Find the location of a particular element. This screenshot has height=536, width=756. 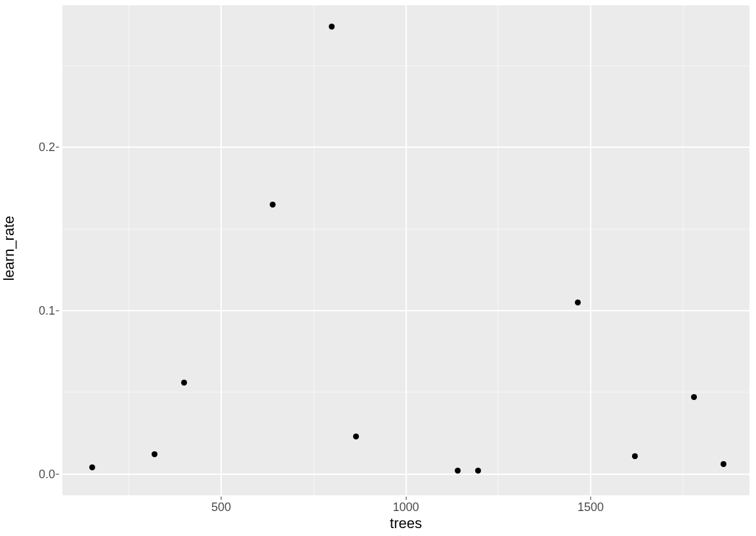

x-axis-label: trees is located at coordinates (406, 525).